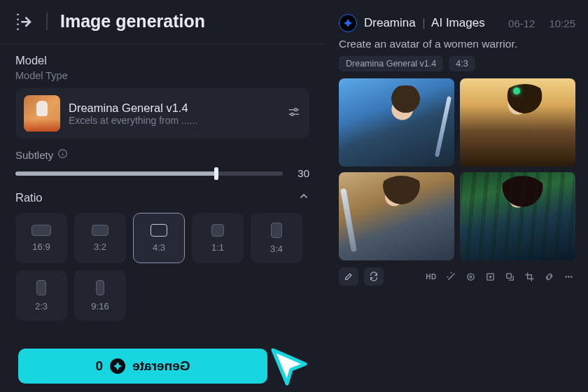 This screenshot has height=392, width=588. What do you see at coordinates (301, 174) in the screenshot?
I see `subtlety-value: 30` at bounding box center [301, 174].